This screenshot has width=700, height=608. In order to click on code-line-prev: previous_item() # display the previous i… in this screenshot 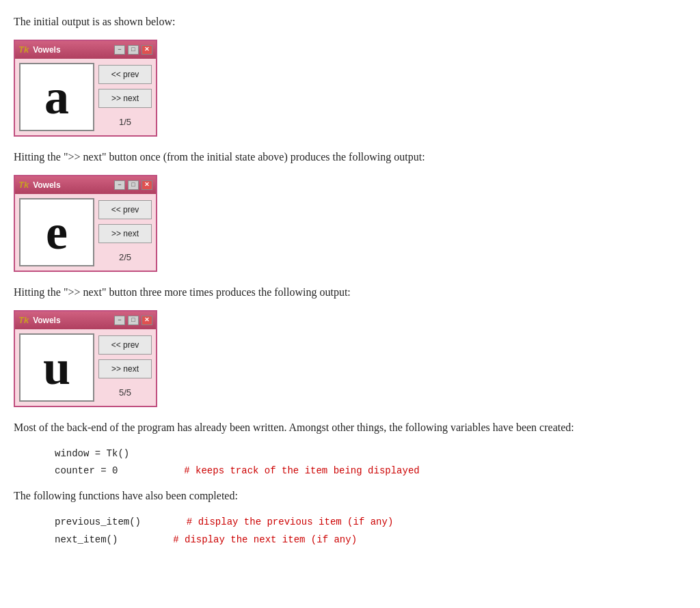, I will do `click(371, 522)`.